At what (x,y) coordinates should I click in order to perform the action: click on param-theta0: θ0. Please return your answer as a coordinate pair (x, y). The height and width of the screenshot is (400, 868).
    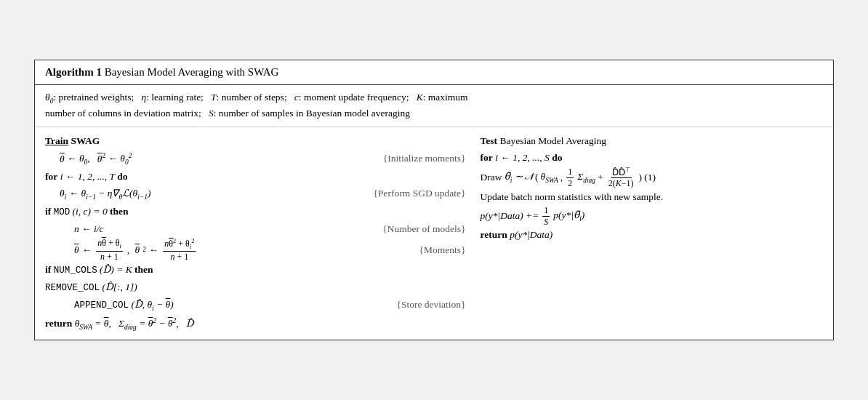
    Looking at the image, I should click on (49, 97).